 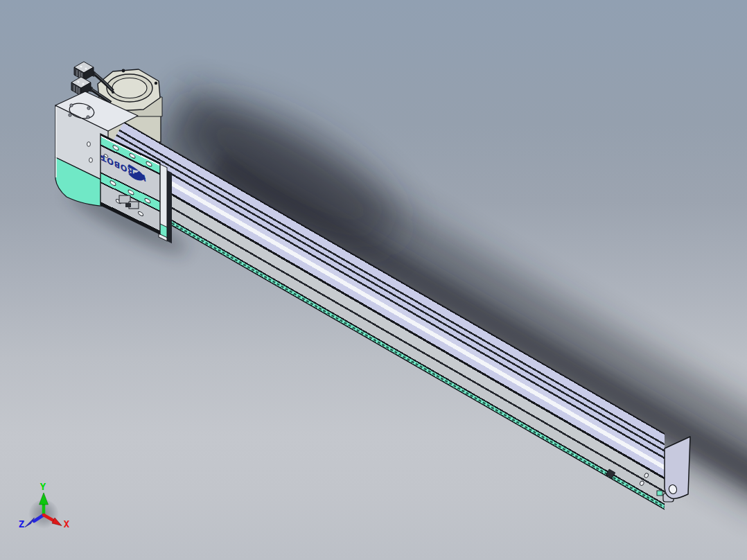 What do you see at coordinates (85, 71) in the screenshot?
I see `cable-connector-upper` at bounding box center [85, 71].